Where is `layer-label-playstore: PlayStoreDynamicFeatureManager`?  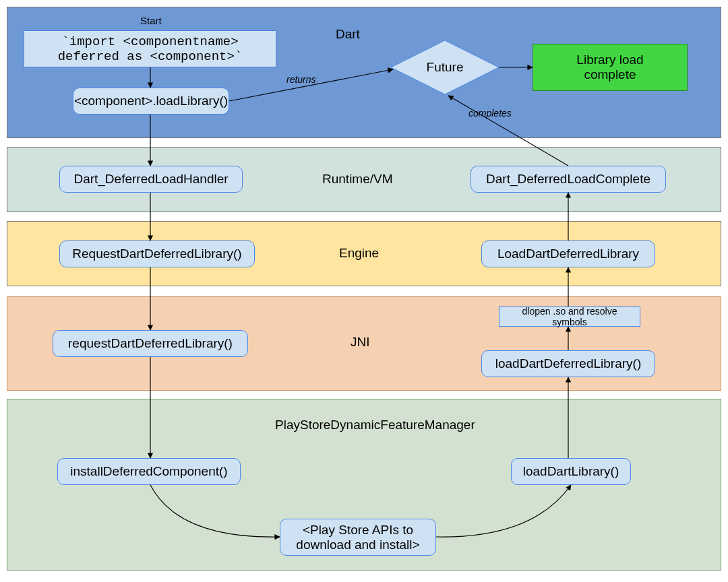 layer-label-playstore: PlayStoreDynamicFeatureManager is located at coordinates (375, 425).